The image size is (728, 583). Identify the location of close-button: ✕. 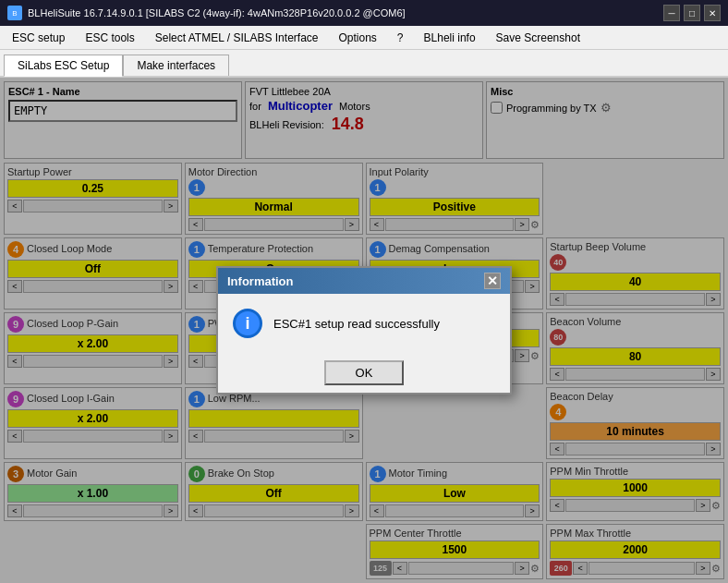
(712, 13).